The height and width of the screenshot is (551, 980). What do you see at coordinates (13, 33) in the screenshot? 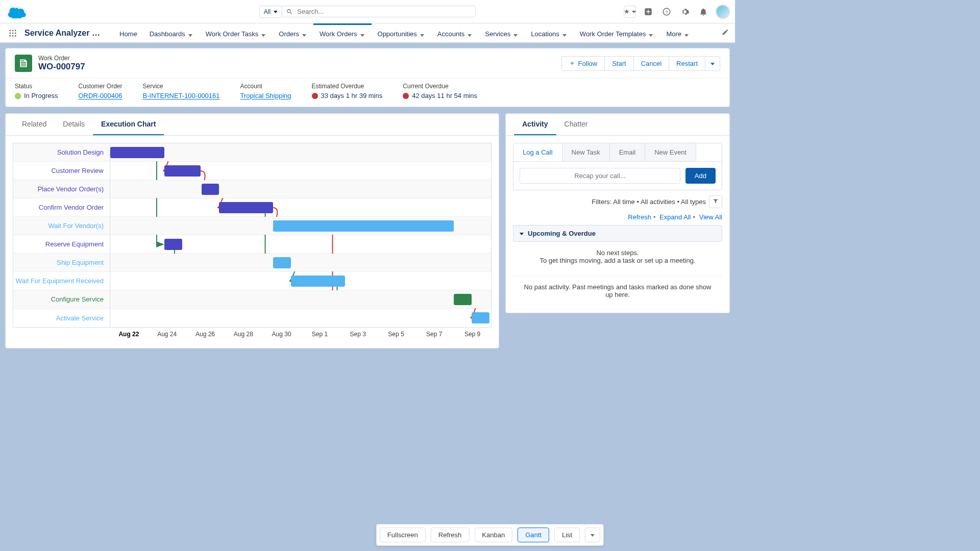
I see `app-launcher-icon` at bounding box center [13, 33].